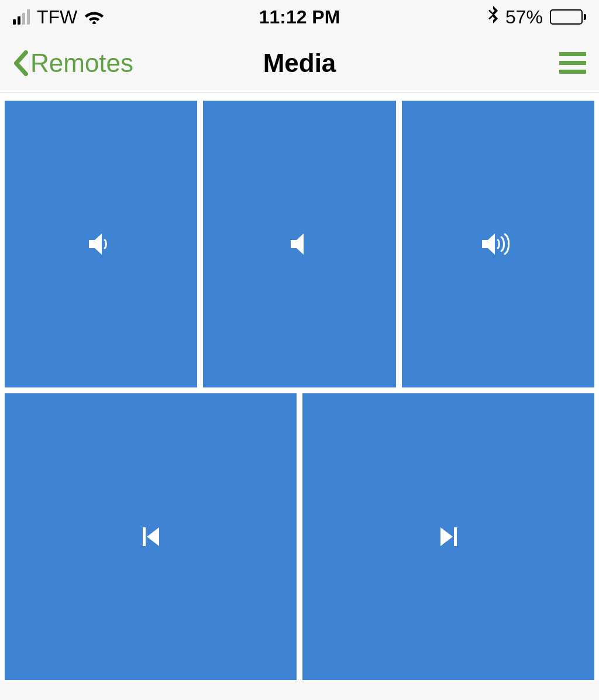 Image resolution: width=599 pixels, height=700 pixels. What do you see at coordinates (101, 244) in the screenshot?
I see `volume-down-button` at bounding box center [101, 244].